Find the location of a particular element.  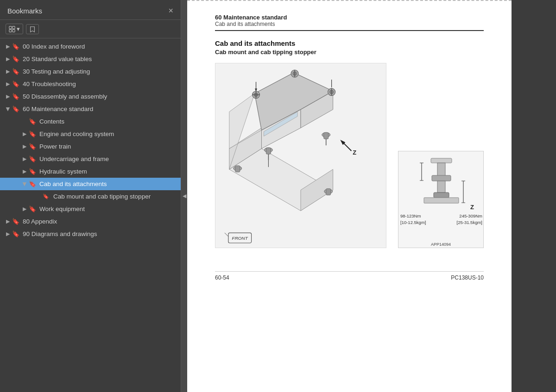

sidebar-item-60-cab: ▶ 🔖 Cab and its attachments is located at coordinates (90, 184).